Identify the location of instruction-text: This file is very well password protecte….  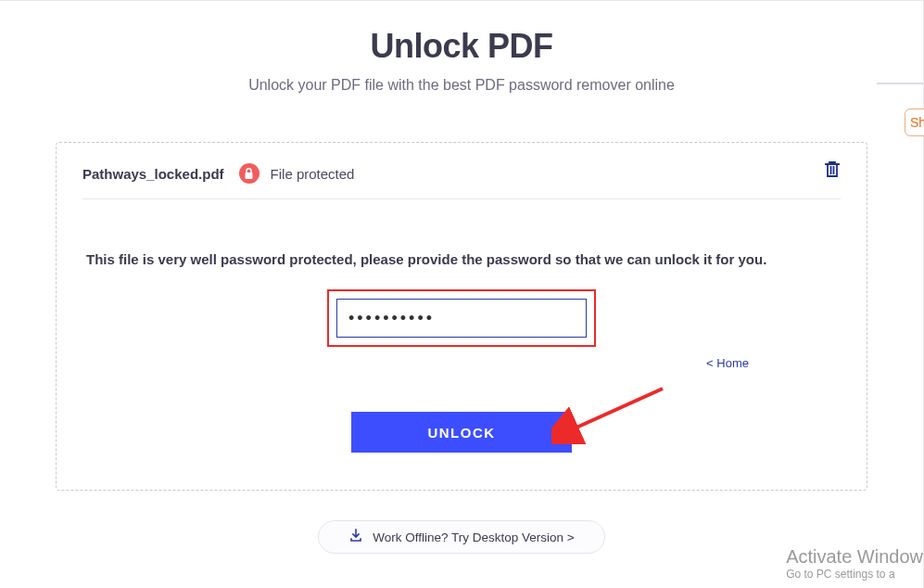
(463, 260).